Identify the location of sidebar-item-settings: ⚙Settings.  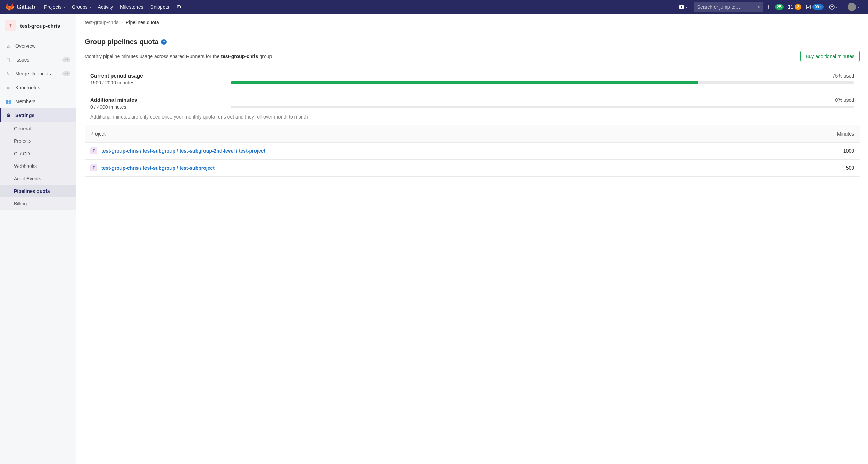
(38, 115).